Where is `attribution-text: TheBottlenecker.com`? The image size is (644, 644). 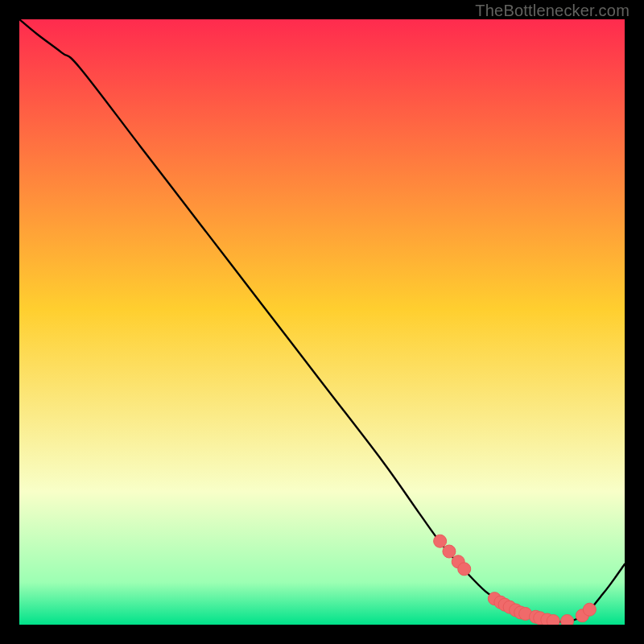
attribution-text: TheBottlenecker.com is located at coordinates (552, 11).